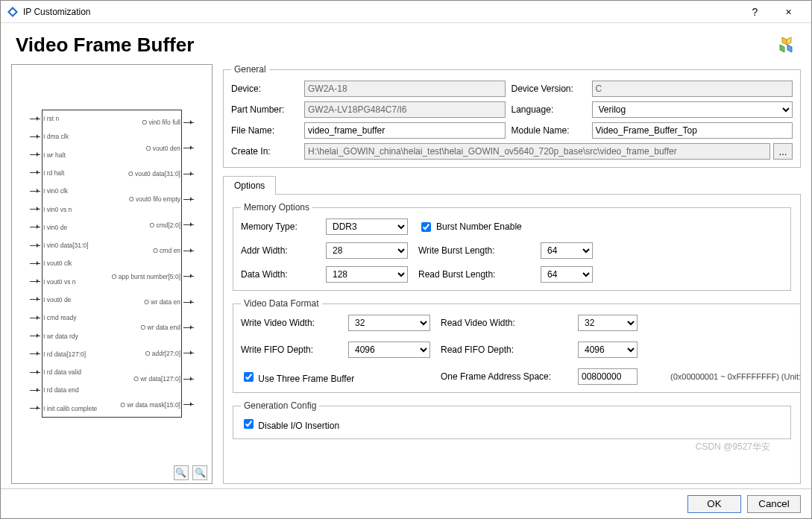 The image size is (812, 519). What do you see at coordinates (405, 110) in the screenshot?
I see `part-number-field` at bounding box center [405, 110].